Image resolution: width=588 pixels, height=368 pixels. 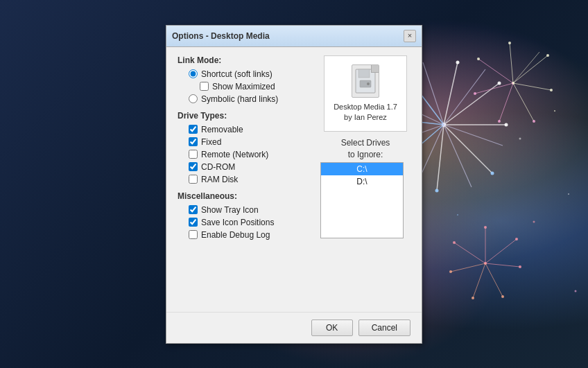 What do you see at coordinates (245, 155) in the screenshot?
I see `drive-type-options: Removable Fixed Remote (Network) CD-ROM` at bounding box center [245, 155].